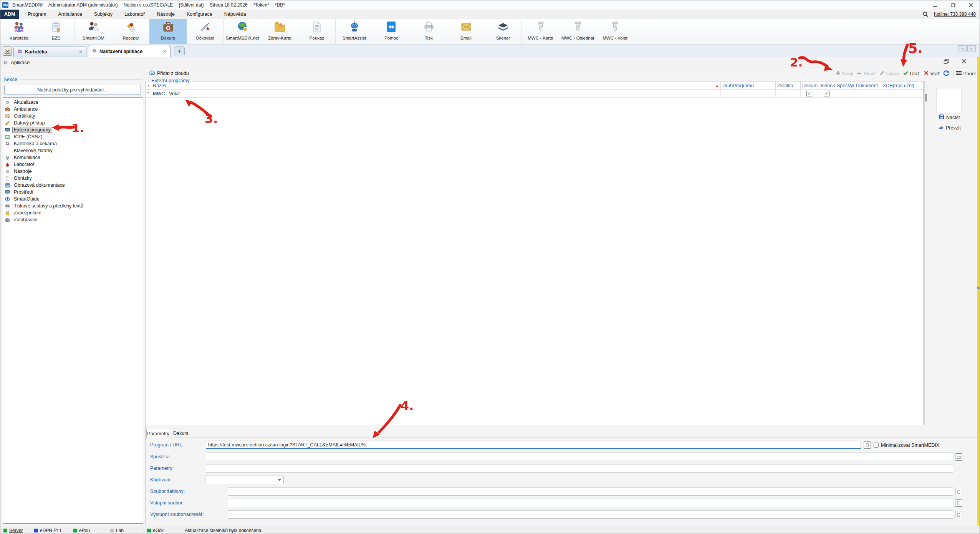 This screenshot has height=534, width=980. What do you see at coordinates (953, 5) in the screenshot?
I see `restore-icon` at bounding box center [953, 5].